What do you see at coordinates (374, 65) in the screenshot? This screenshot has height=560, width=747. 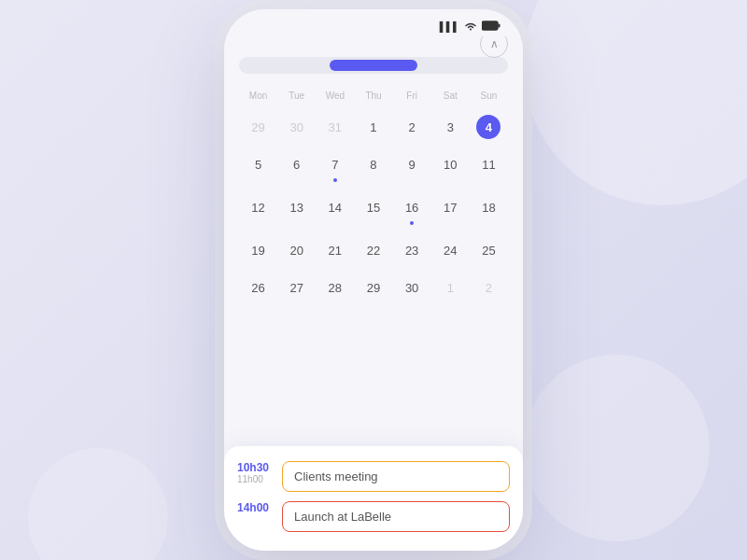 I see `month-tab` at bounding box center [374, 65].